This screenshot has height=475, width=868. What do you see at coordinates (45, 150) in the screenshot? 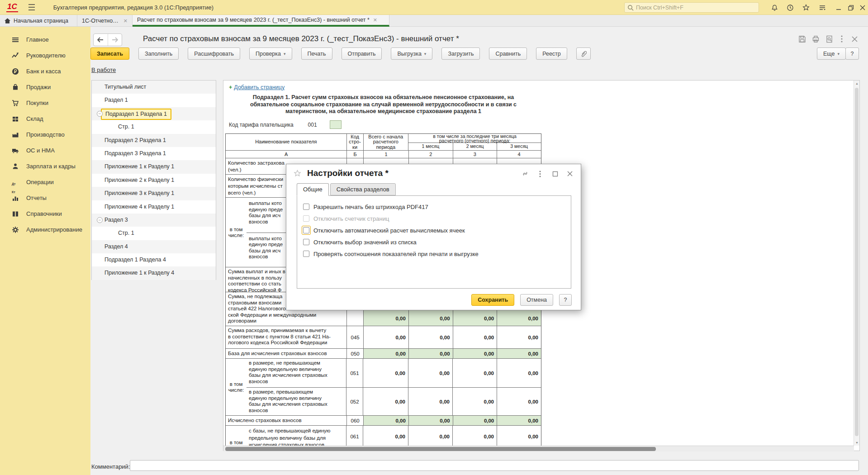
I see `sidebar-item-fixed-assets: ОС и НМА` at bounding box center [45, 150].